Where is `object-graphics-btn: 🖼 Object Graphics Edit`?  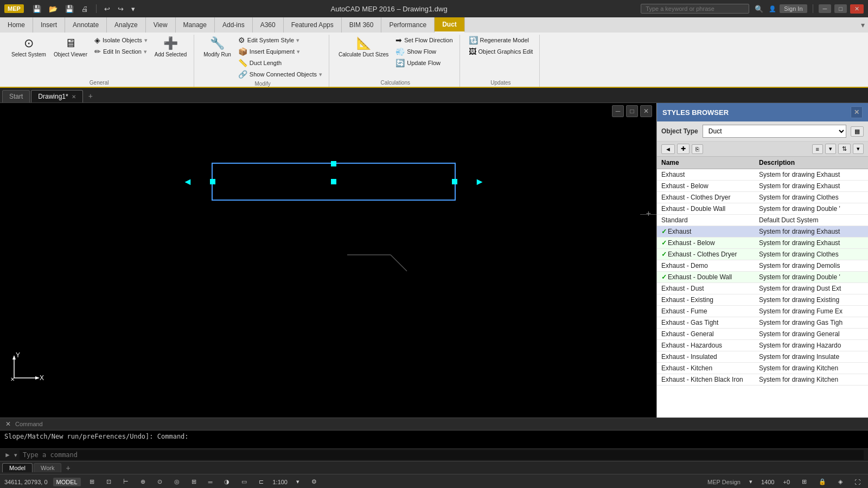 object-graphics-btn: 🖼 Object Graphics Edit is located at coordinates (501, 52).